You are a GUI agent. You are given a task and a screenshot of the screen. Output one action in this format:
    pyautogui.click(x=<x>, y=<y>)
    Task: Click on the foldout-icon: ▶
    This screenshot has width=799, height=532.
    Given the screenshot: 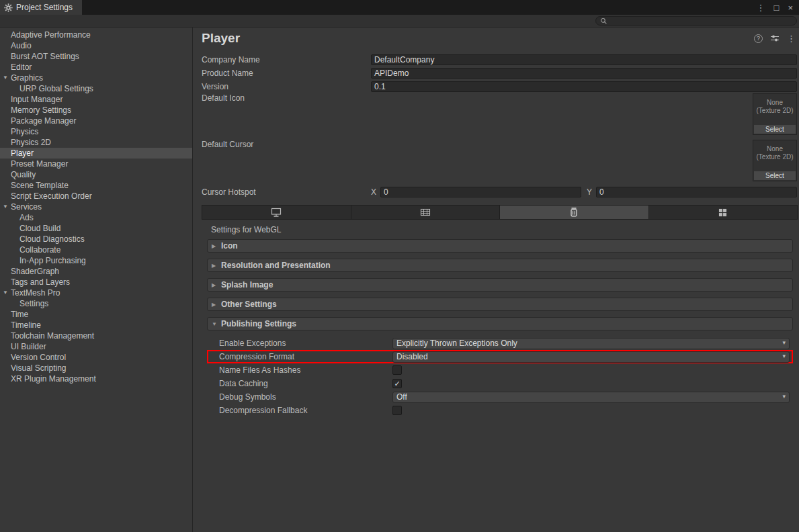 What is the action you would take?
    pyautogui.click(x=216, y=305)
    